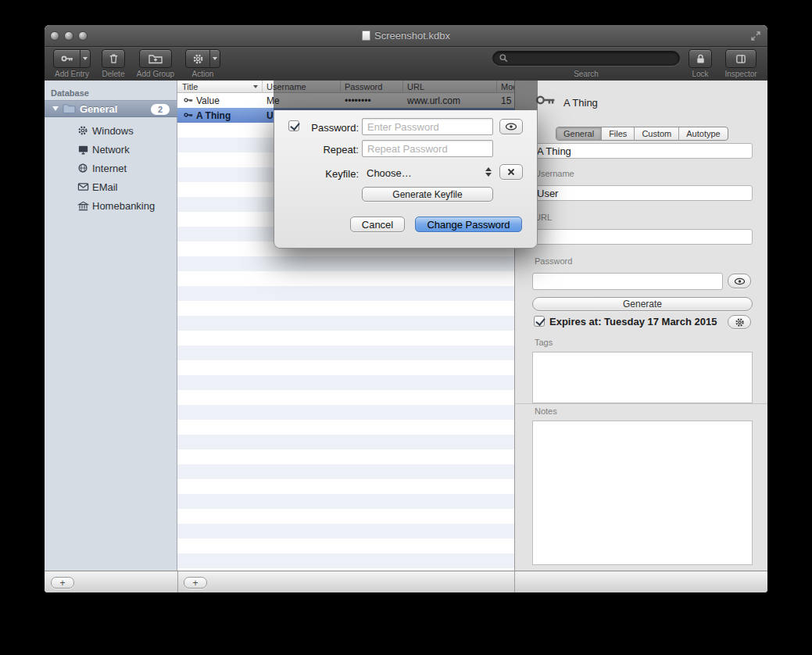 The width and height of the screenshot is (812, 655). Describe the element at coordinates (553, 261) in the screenshot. I see `password-label: Password` at that location.